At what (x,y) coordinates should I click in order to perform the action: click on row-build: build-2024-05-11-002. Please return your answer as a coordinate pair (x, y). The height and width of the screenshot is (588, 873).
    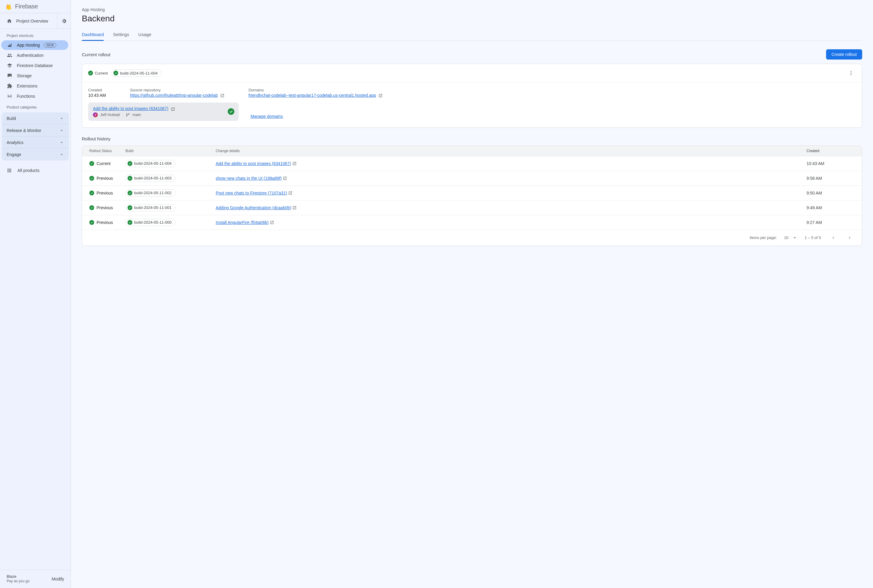
    Looking at the image, I should click on (170, 193).